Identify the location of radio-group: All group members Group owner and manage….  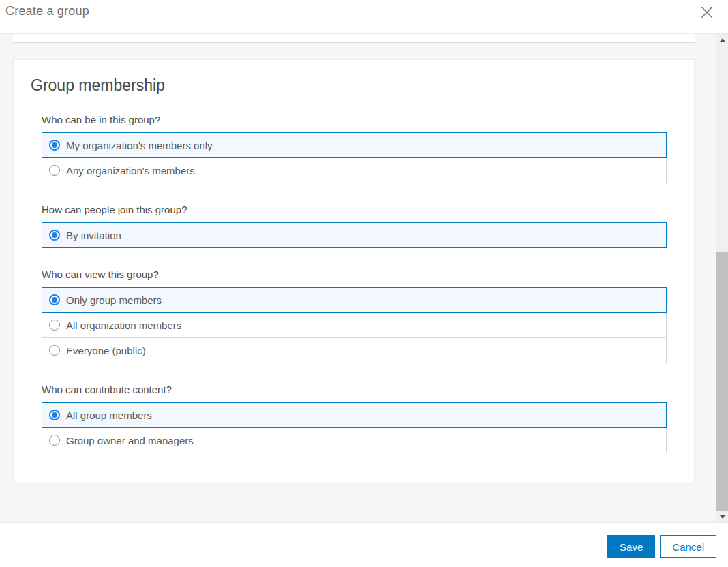
(354, 428).